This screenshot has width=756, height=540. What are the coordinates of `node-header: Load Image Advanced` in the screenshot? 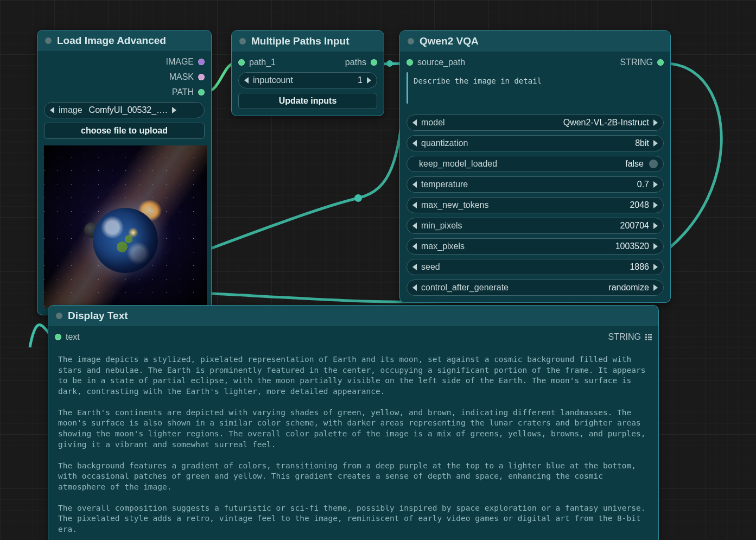 It's located at (124, 41).